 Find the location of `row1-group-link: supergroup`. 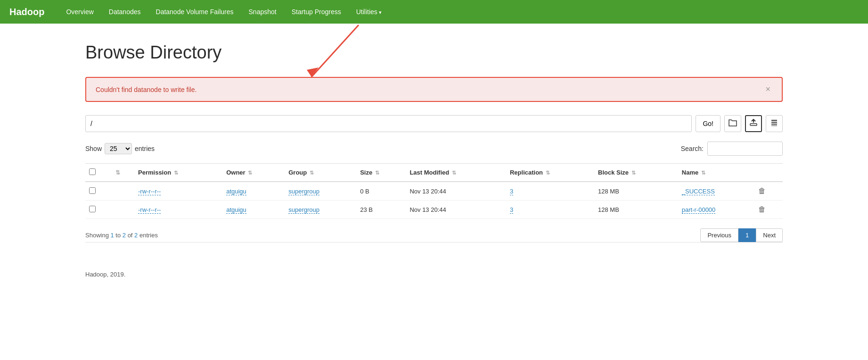

row1-group-link: supergroup is located at coordinates (304, 192).